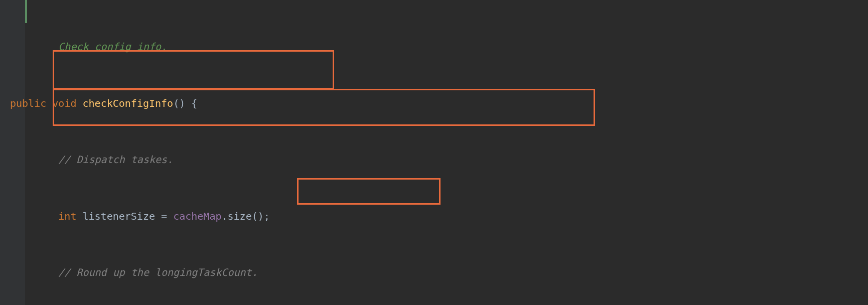 The height and width of the screenshot is (305, 868). Describe the element at coordinates (300, 104) in the screenshot. I see `code-line: public void checkConfigInfo() {` at that location.